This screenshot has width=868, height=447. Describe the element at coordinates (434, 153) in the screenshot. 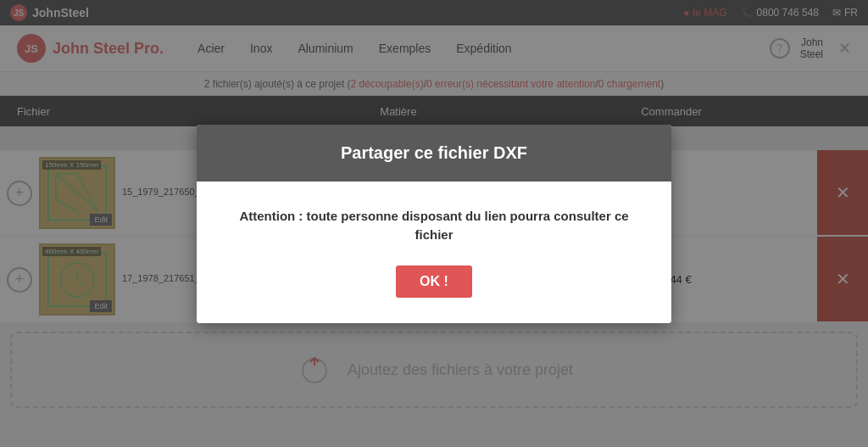

I see `modal-header: Partager ce fichier DXF` at that location.